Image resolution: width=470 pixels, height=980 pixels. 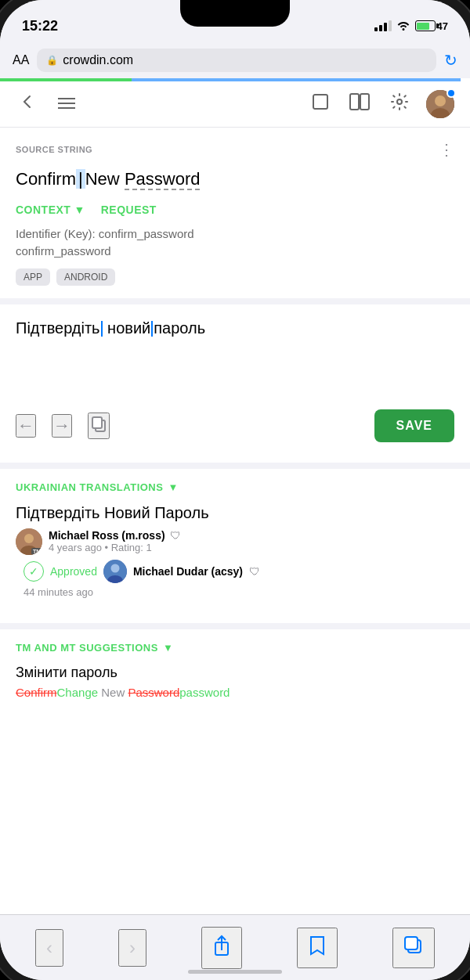 What do you see at coordinates (381, 104) in the screenshot?
I see `toolbar-right` at bounding box center [381, 104].